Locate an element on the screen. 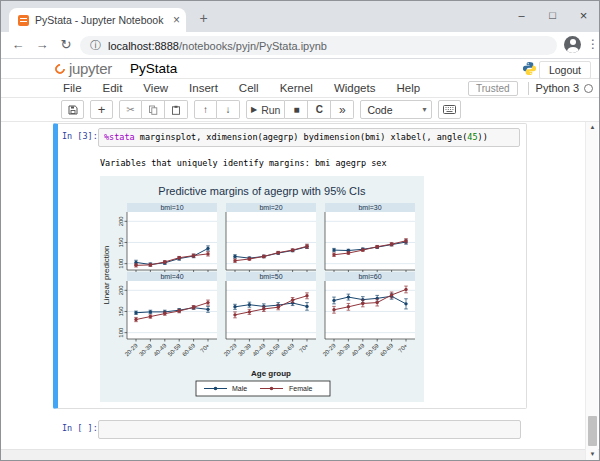 This screenshot has width=600, height=461. menu-item-help: Help is located at coordinates (408, 88).